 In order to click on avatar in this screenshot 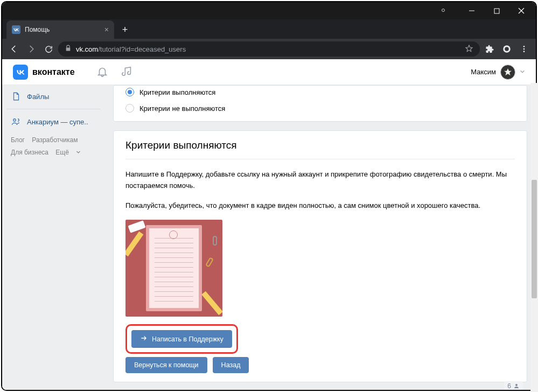, I will do `click(508, 72)`.